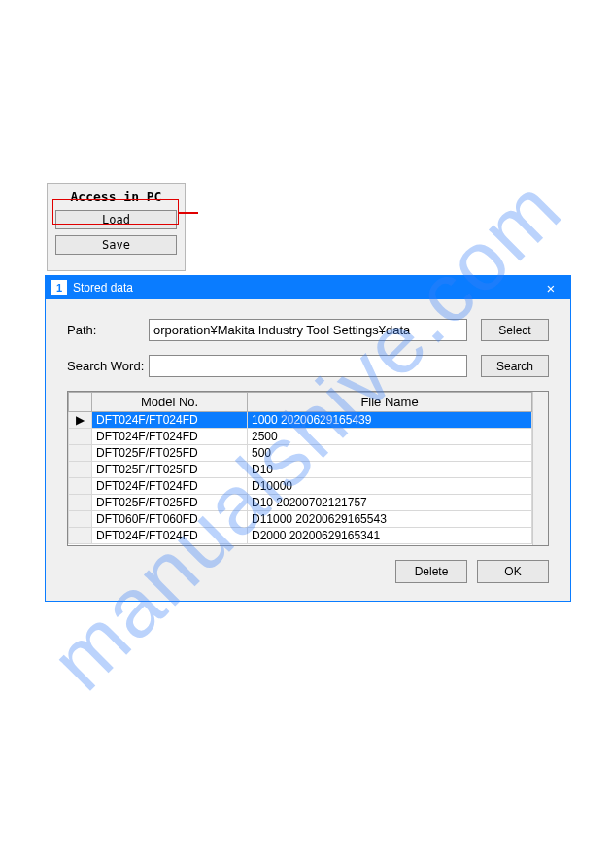 The height and width of the screenshot is (868, 612). I want to click on path-input, so click(308, 330).